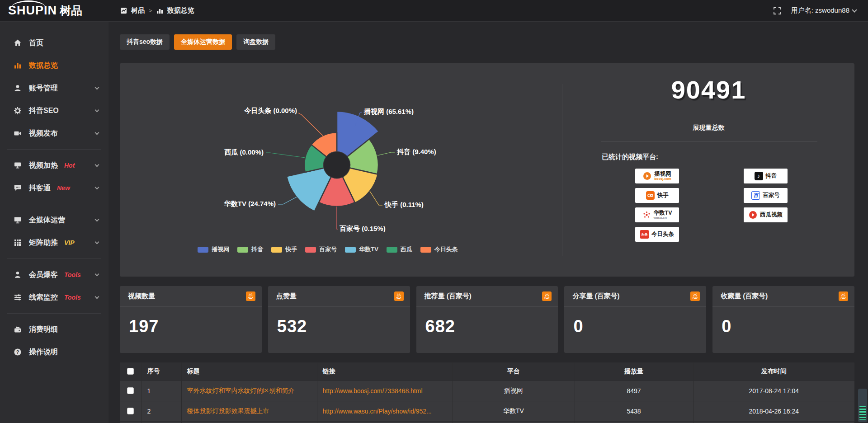  What do you see at coordinates (634, 411) in the screenshot?
I see `cell-views: 5438` at bounding box center [634, 411].